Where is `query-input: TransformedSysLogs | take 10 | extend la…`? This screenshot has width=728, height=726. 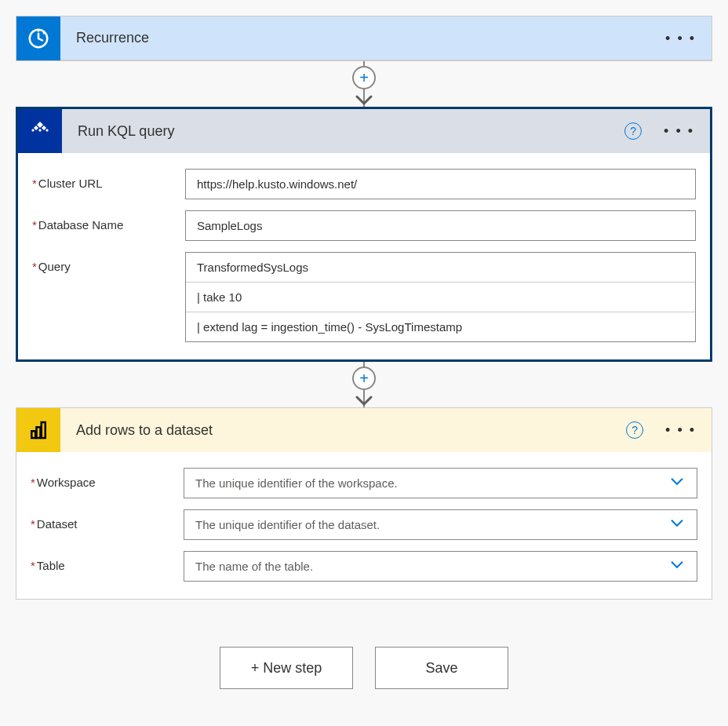 query-input: TransformedSysLogs | take 10 | extend la… is located at coordinates (441, 297).